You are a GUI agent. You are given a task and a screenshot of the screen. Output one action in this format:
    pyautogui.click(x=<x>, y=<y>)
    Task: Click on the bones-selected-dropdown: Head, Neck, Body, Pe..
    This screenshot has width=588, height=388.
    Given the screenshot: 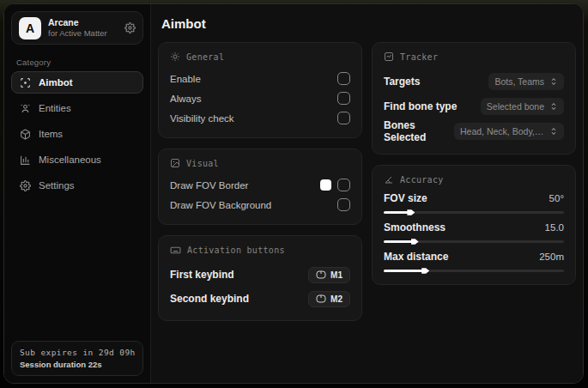 What is the action you would take?
    pyautogui.click(x=509, y=131)
    